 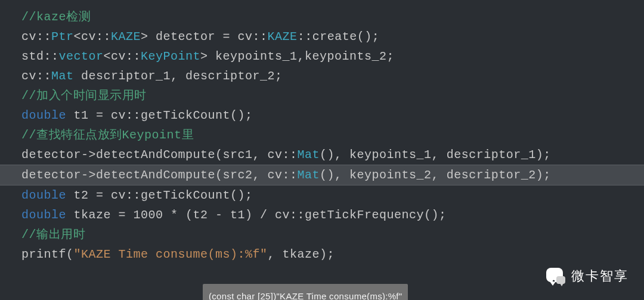 I want to click on comment-text: //查找特征点放到Keypoint里, so click(x=107, y=135).